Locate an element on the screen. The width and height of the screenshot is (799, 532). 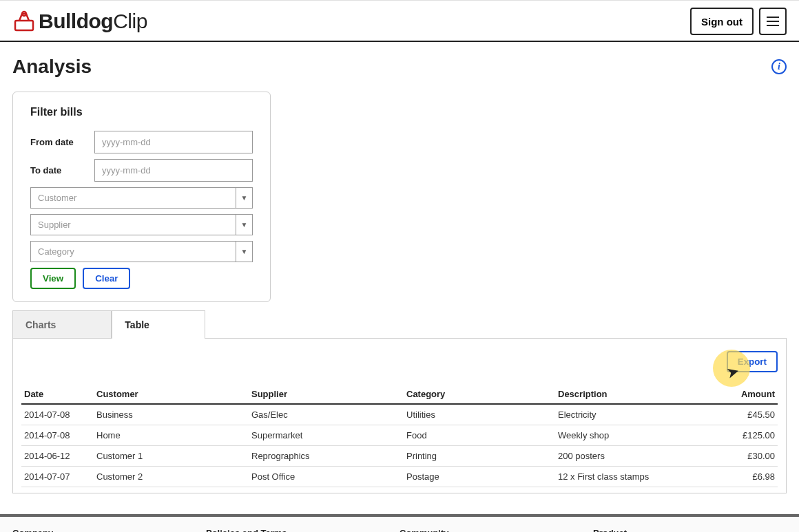
export-wrap: ➤ Export is located at coordinates (400, 362).